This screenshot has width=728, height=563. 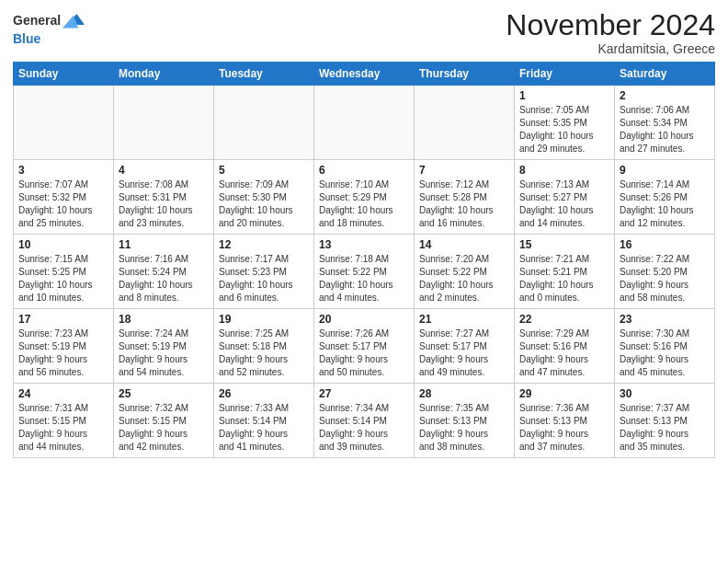 I want to click on day-info: Sunrise: 7:09 AM Sunset: 5:30 PM Dayligh…, so click(x=264, y=204).